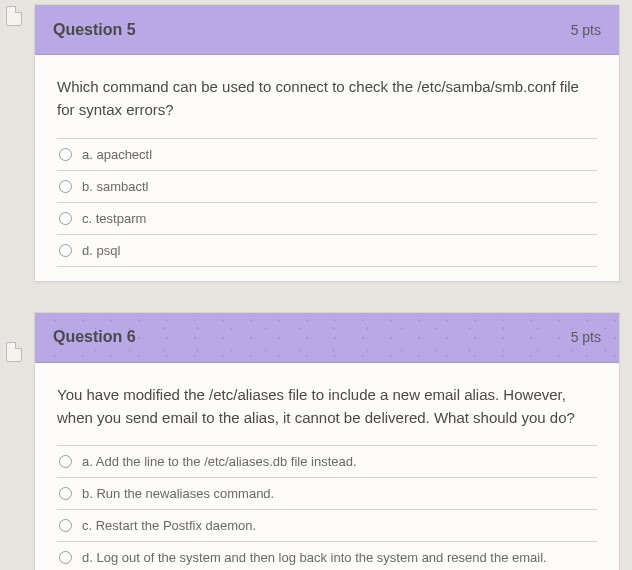 Image resolution: width=632 pixels, height=570 pixels. What do you see at coordinates (327, 556) in the screenshot?
I see `option-row: d. Log out of the system and then log ba…` at bounding box center [327, 556].